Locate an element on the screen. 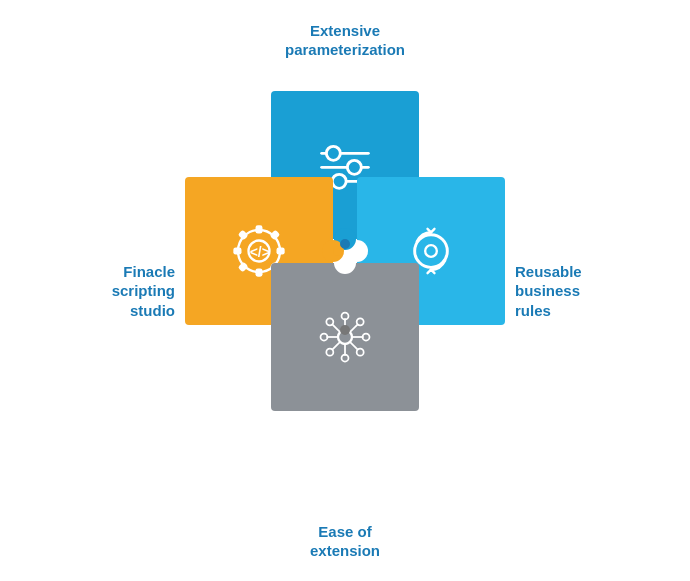 Image resolution: width=690 pixels, height=581 pixels. extension-icon is located at coordinates (345, 337).